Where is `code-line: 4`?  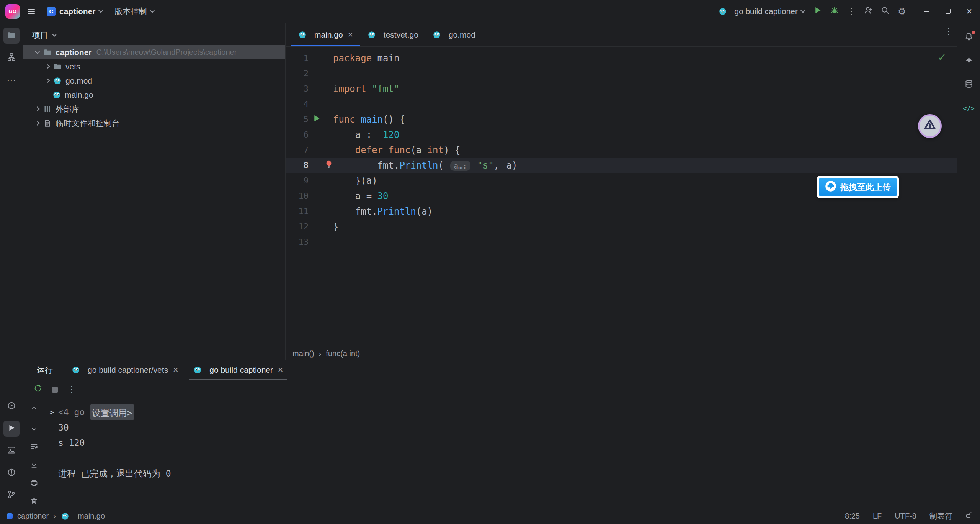 code-line: 4 is located at coordinates (621, 104).